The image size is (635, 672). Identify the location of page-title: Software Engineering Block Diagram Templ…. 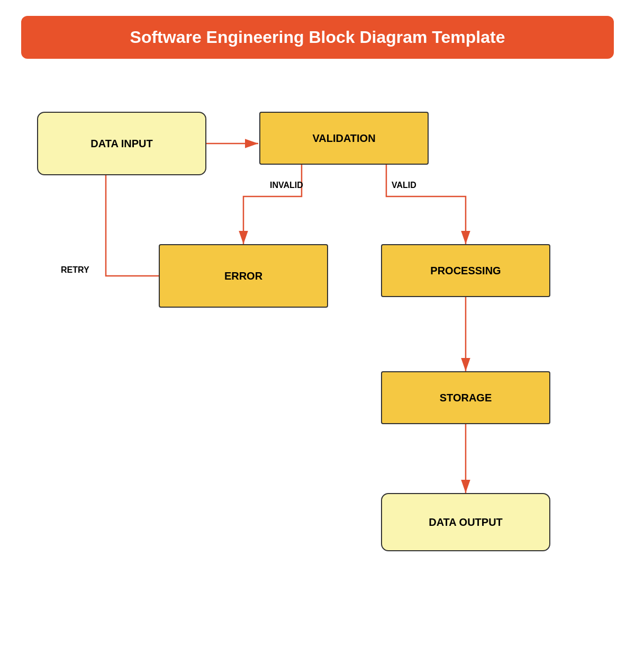
(318, 37).